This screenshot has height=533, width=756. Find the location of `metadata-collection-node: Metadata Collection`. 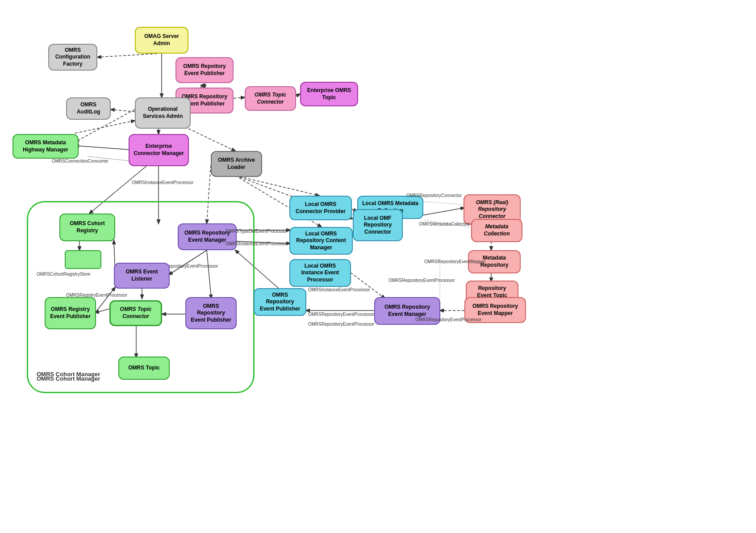

metadata-collection-node: Metadata Collection is located at coordinates (497, 231).